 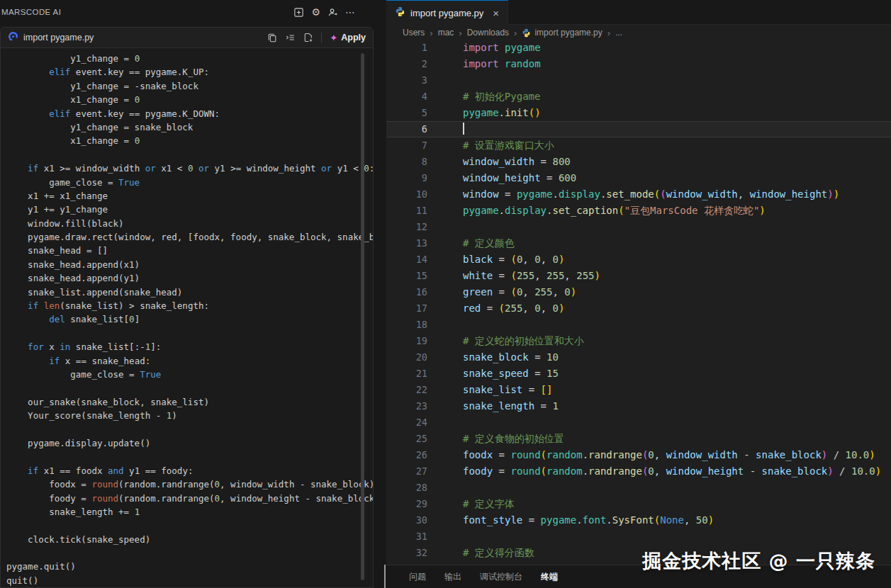 What do you see at coordinates (447, 13) in the screenshot?
I see `tab-import-pygame: import pygame.py ×` at bounding box center [447, 13].